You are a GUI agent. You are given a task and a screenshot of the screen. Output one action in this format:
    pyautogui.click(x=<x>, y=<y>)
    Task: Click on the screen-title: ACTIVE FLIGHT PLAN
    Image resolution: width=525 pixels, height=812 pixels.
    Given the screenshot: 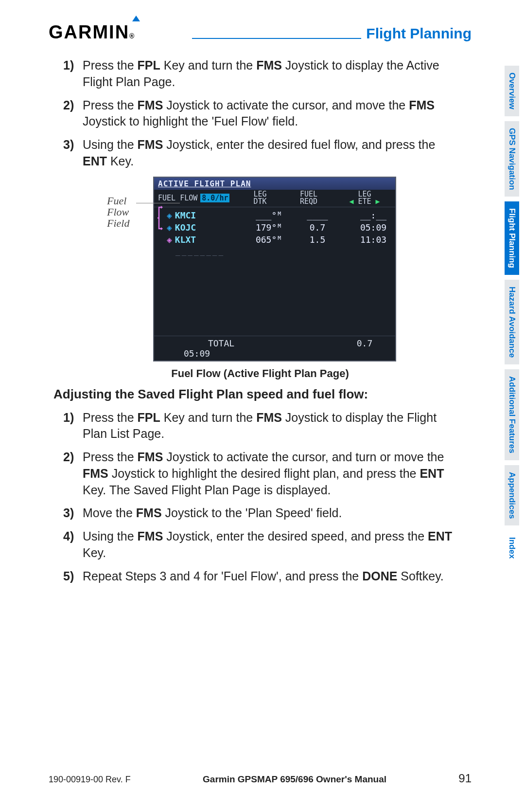 What is the action you would take?
    pyautogui.click(x=275, y=184)
    